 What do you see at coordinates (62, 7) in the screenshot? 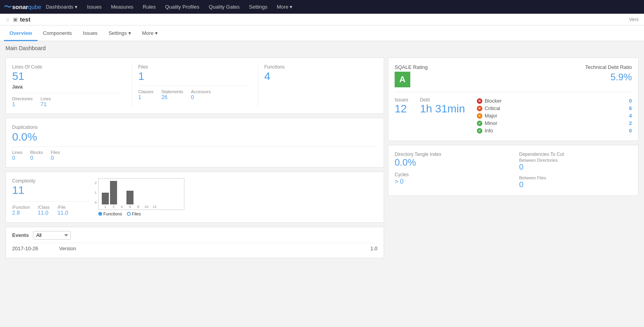
I see `nav-dashboards: Dashboards ▾` at bounding box center [62, 7].